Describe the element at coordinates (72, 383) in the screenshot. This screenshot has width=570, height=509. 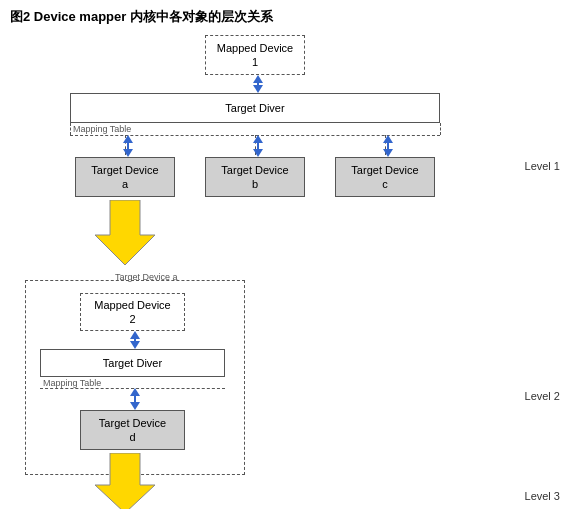
I see `mapping-table-2-label: Mapping Table` at that location.